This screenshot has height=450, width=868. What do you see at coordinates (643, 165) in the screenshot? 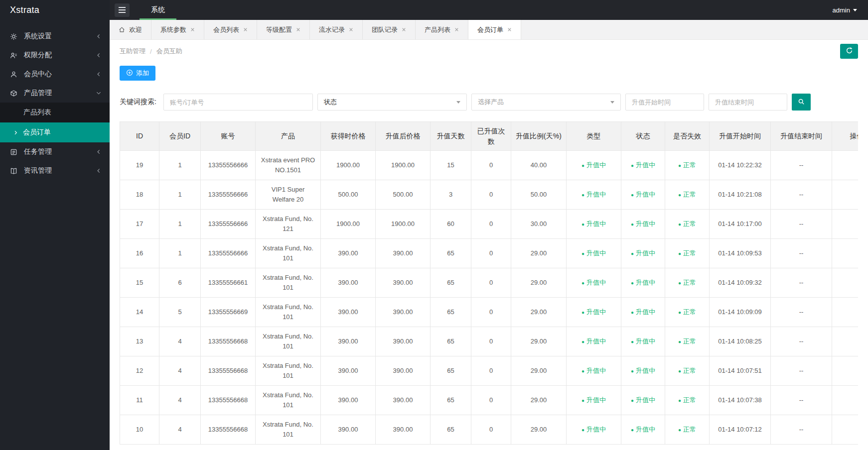
I see `status-cell: 升值中` at bounding box center [643, 165].